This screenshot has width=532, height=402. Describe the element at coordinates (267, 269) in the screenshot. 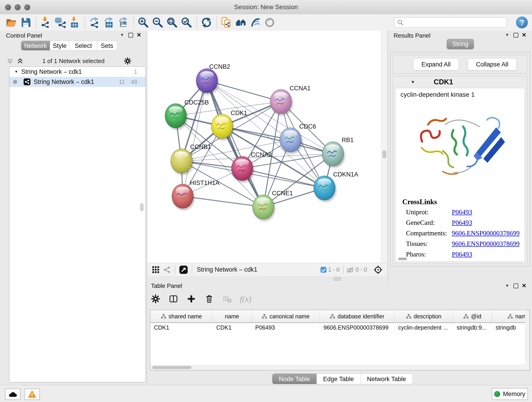

I see `network-view-toolbar: String Network – cdk1 1 - 0 0 - 0` at that location.